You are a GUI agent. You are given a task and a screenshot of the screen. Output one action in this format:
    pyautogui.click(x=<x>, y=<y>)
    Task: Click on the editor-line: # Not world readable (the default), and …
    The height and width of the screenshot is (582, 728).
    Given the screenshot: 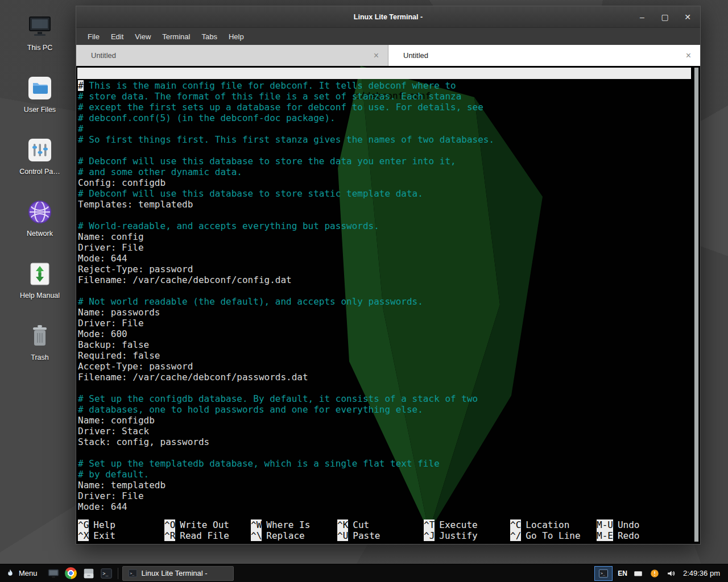 What is the action you would take?
    pyautogui.click(x=384, y=301)
    